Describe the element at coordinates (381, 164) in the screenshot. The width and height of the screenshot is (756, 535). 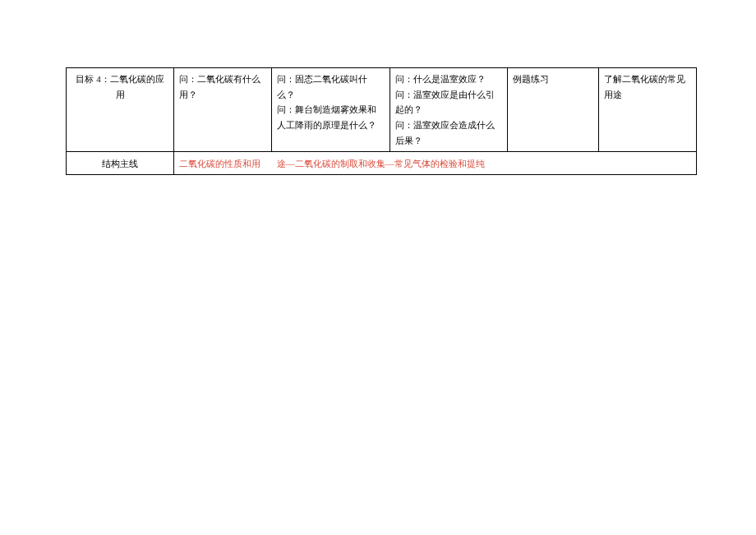
I see `structure-content-2-text: 途—二氧化碳的制取和收集—常见气体的检验和提纯` at that location.